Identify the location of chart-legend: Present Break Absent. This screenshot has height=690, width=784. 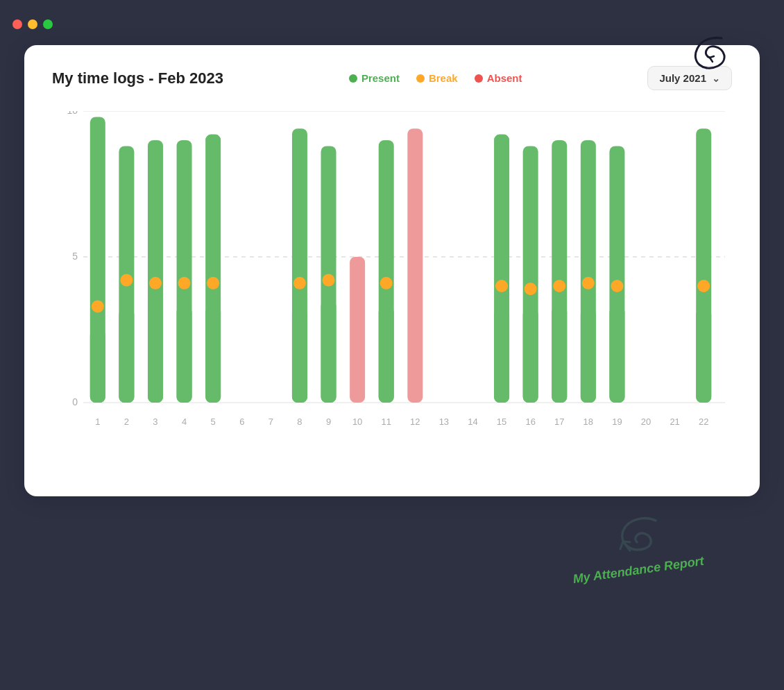
(436, 78).